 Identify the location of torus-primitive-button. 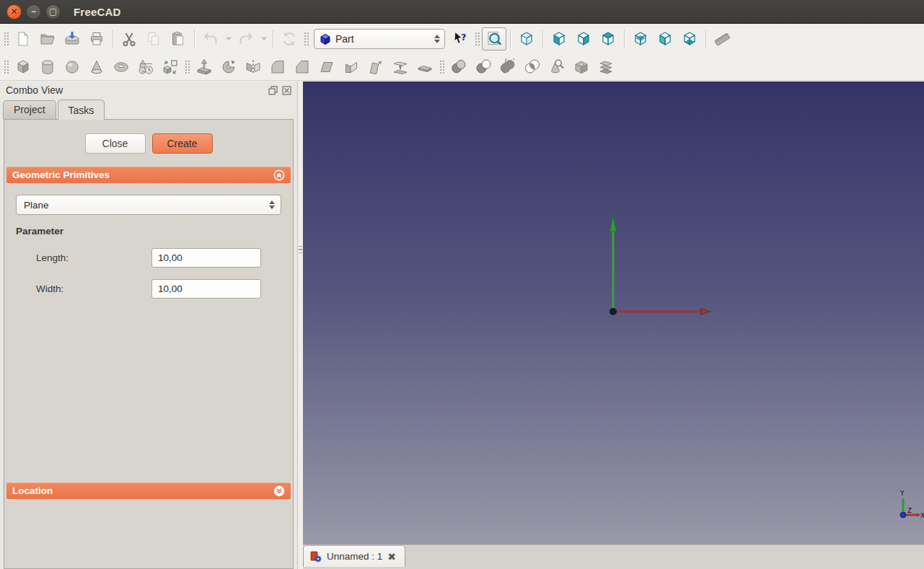
(121, 67).